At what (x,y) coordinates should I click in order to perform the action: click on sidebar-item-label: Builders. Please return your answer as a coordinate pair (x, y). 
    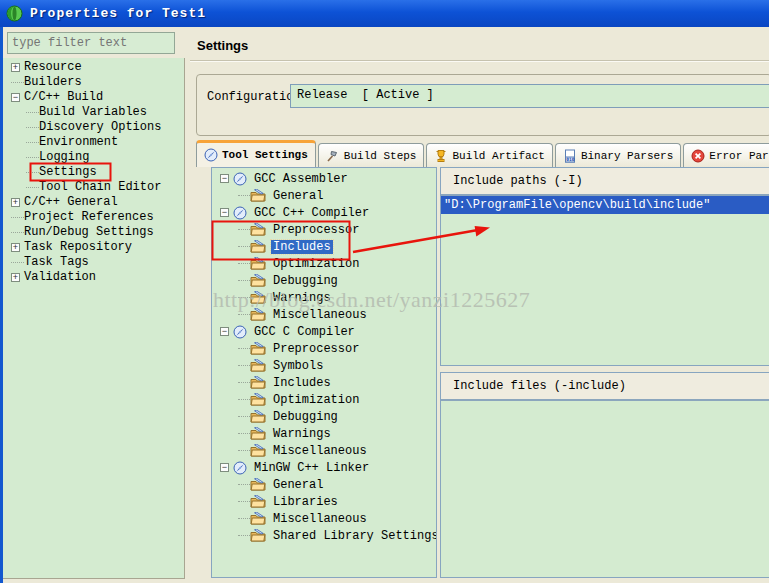
    Looking at the image, I should click on (53, 82).